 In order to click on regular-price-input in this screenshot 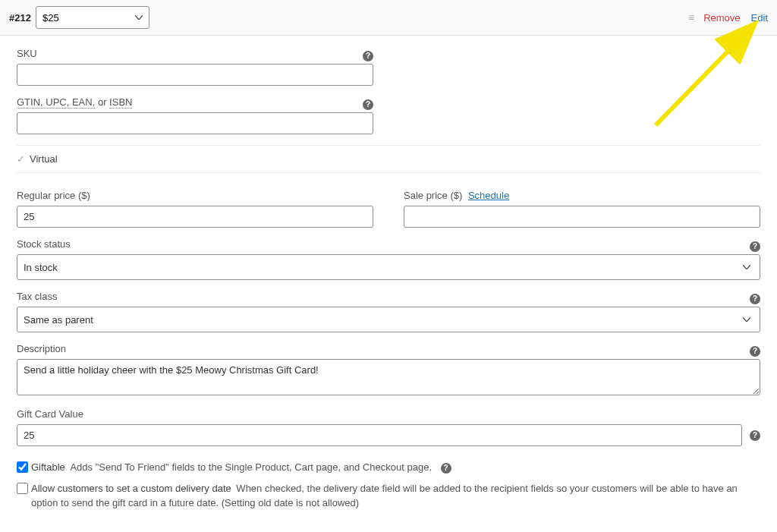, I will do `click(195, 217)`.